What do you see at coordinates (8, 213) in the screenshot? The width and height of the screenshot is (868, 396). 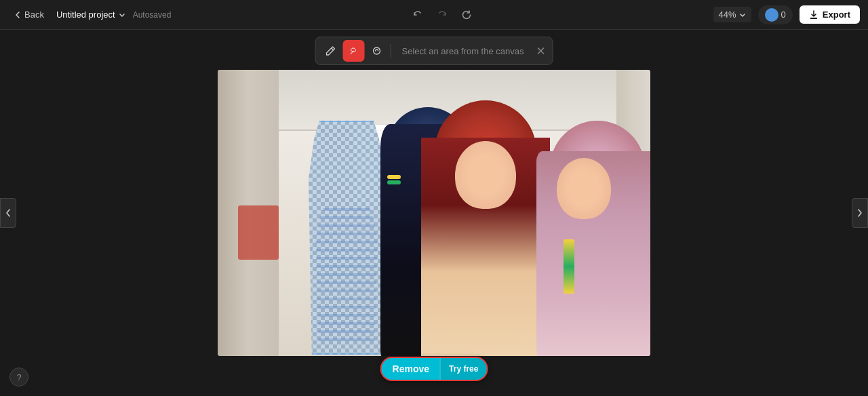 I see `left-arrow-icon` at bounding box center [8, 213].